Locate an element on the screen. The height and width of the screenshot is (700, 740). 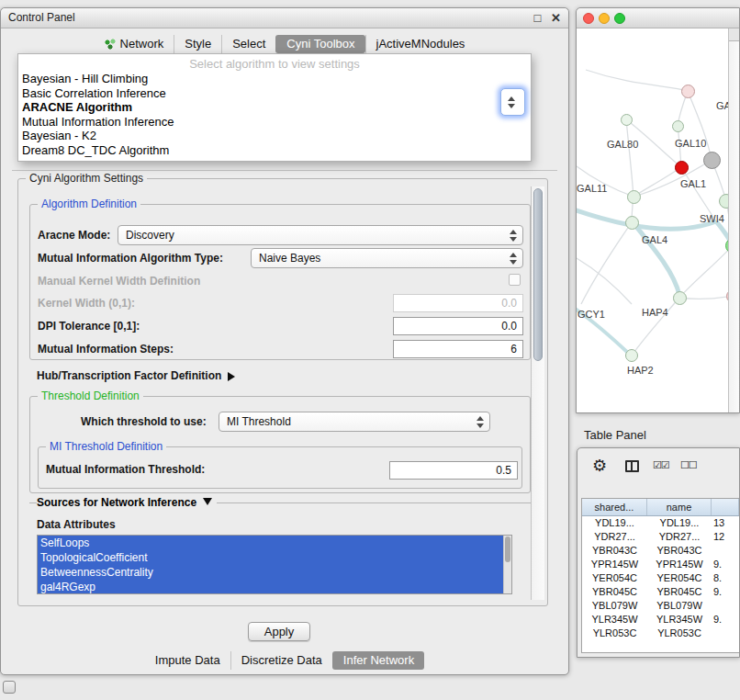
sources-section-toggle: Sources for Network Inference is located at coordinates (127, 503).